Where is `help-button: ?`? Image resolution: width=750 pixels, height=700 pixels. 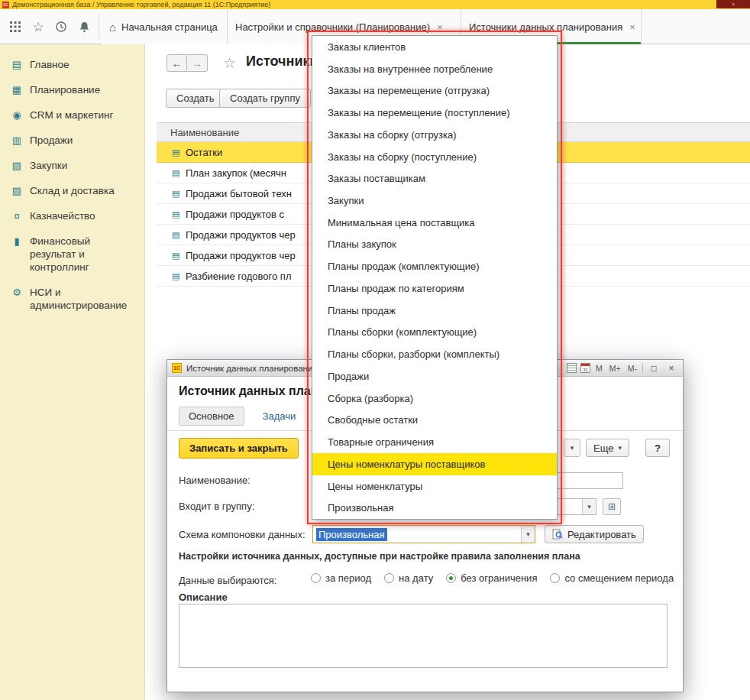 help-button: ? is located at coordinates (658, 448).